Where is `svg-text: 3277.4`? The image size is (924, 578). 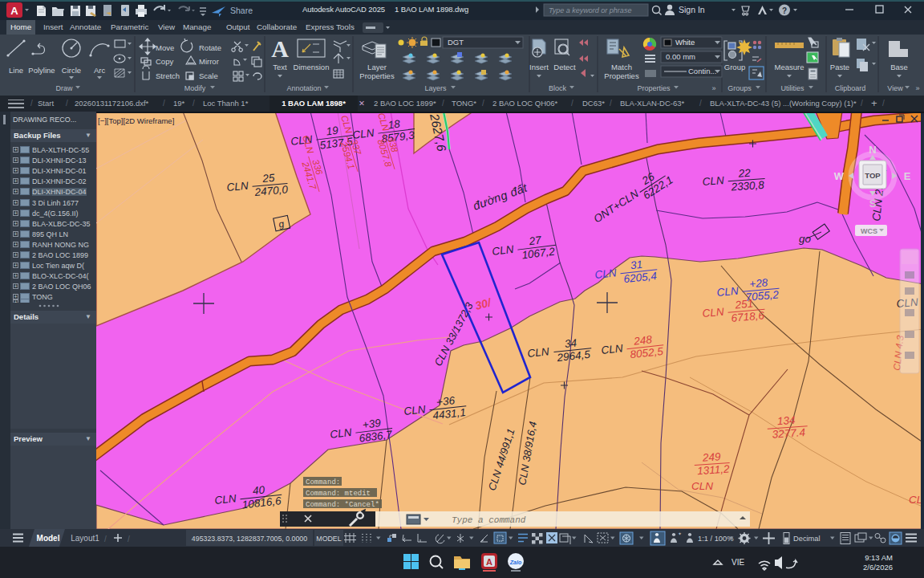
svg-text: 3277.4 is located at coordinates (788, 434).